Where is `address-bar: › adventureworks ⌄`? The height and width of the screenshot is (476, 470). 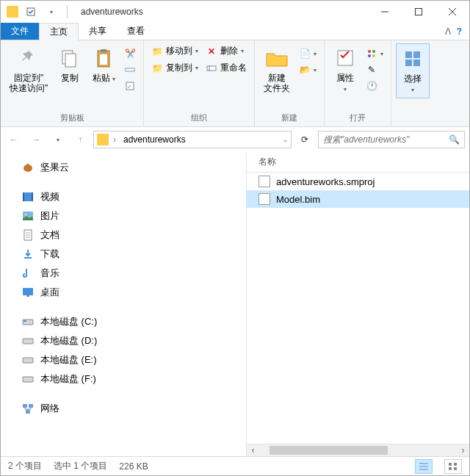 address-bar: › adventureworks ⌄ is located at coordinates (192, 140).